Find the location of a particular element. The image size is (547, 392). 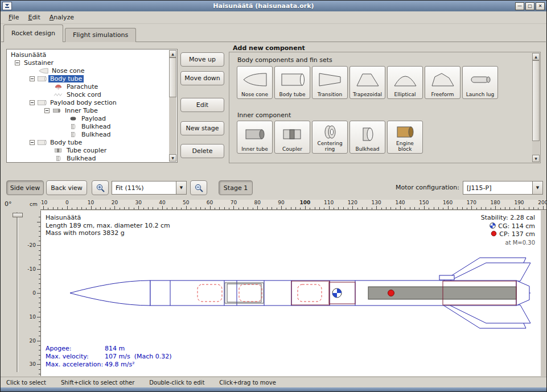

tree-item-inner-tube: Inner Tube is located at coordinates (88, 110).